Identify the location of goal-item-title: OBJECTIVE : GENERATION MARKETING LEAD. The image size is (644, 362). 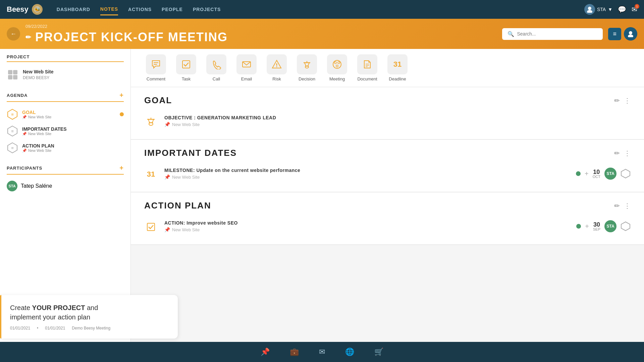
(397, 118).